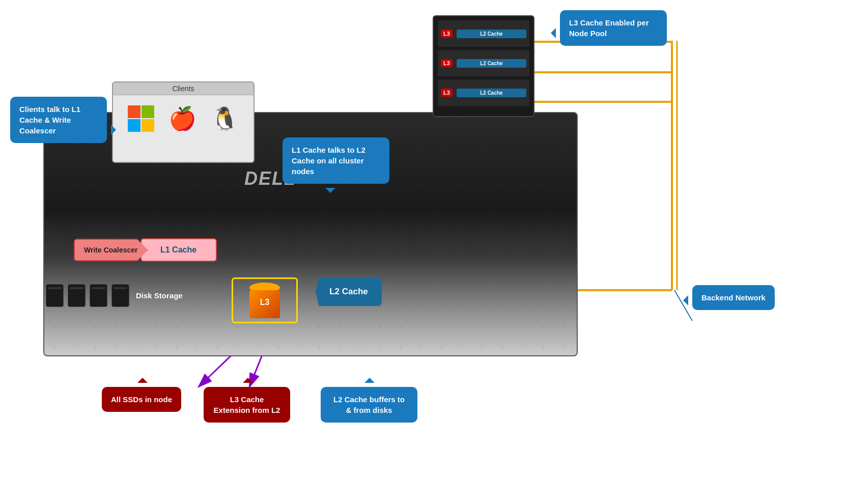  Describe the element at coordinates (114, 295) in the screenshot. I see `disk-row: Disk Storage` at that location.